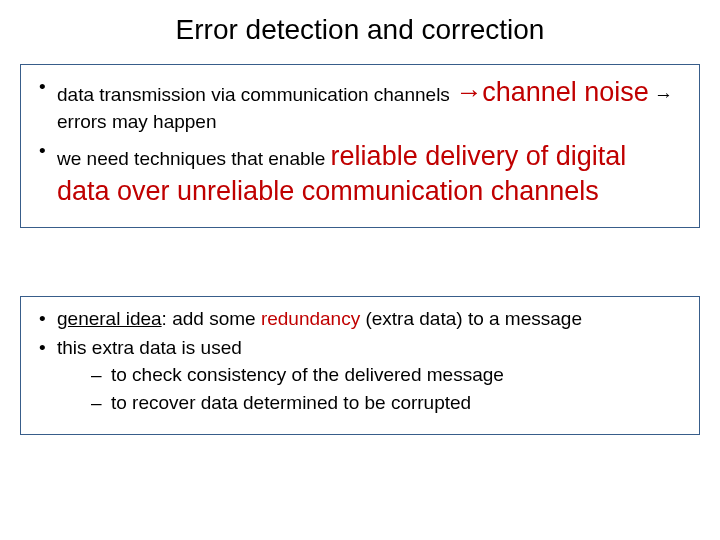  Describe the element at coordinates (194, 158) in the screenshot. I see `b2-text-pre: we need techniques that enable` at that location.